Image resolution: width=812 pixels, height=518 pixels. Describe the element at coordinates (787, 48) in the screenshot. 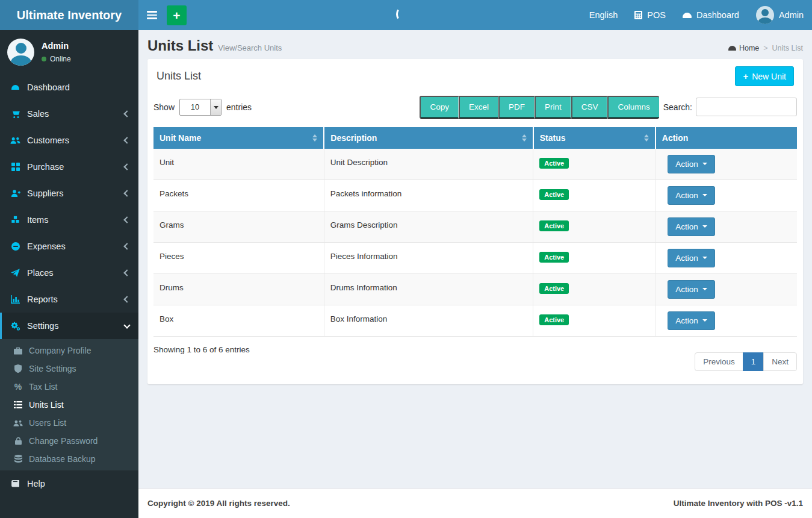

I see `breadcrumb-current: Units List` at that location.